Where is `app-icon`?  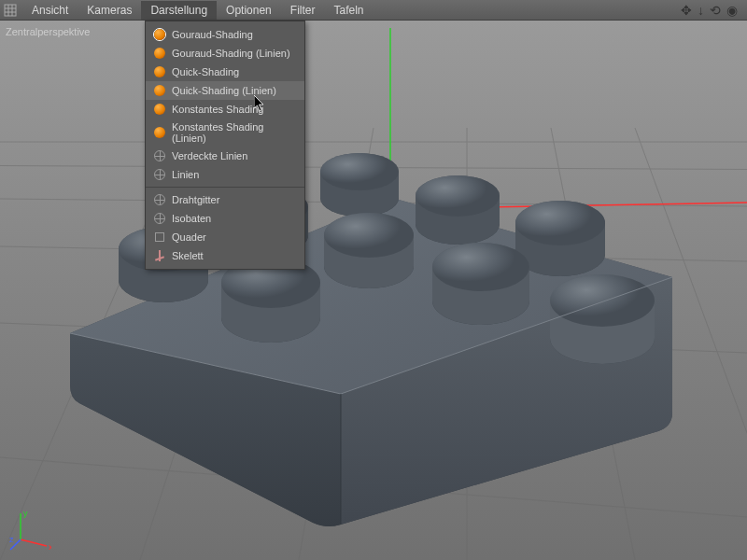 app-icon is located at coordinates (10, 10).